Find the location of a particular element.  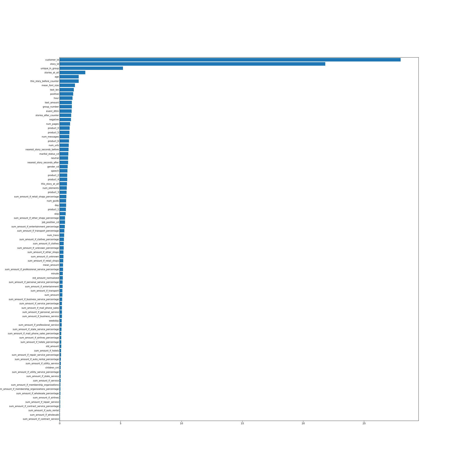

y-tick-label: this_story_before_counter is located at coordinates (45, 81).